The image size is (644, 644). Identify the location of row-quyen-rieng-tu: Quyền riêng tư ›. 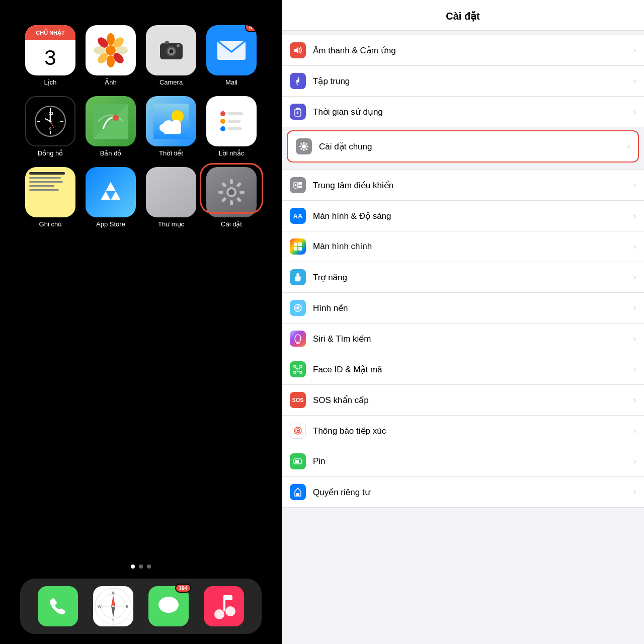
(463, 492).